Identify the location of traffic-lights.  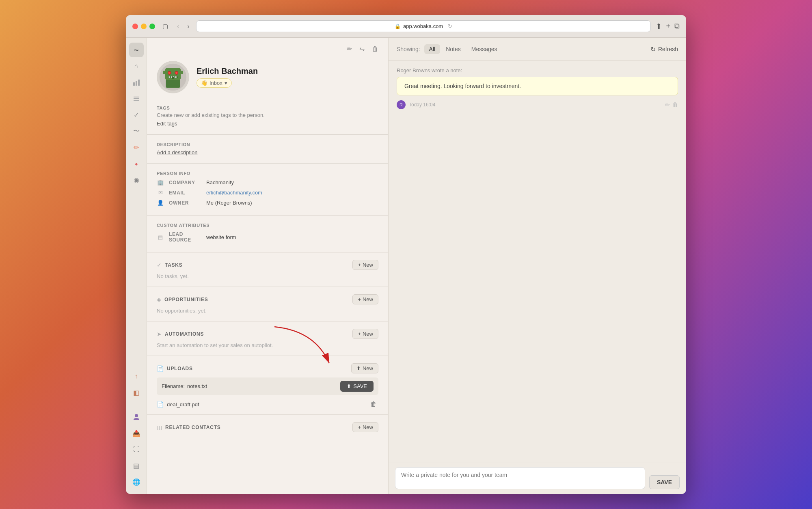
(144, 26).